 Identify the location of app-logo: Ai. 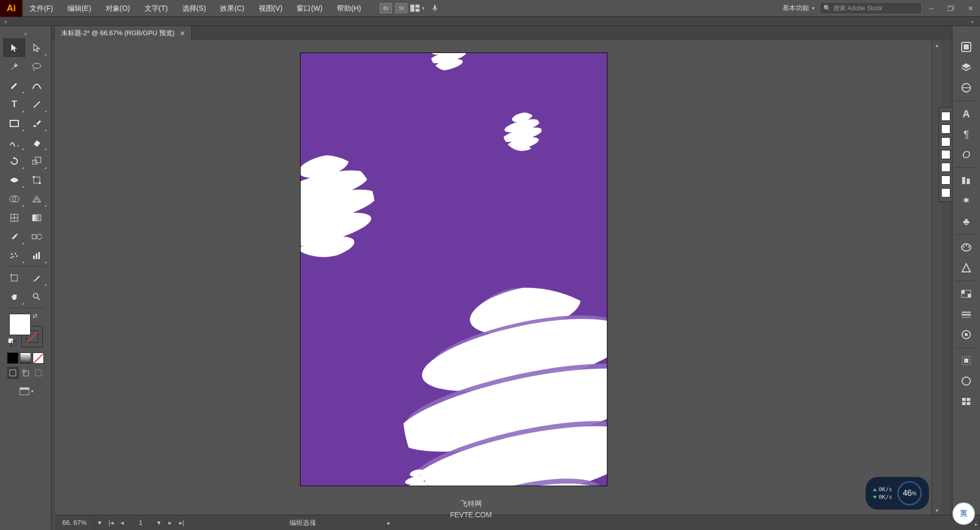
(11, 8).